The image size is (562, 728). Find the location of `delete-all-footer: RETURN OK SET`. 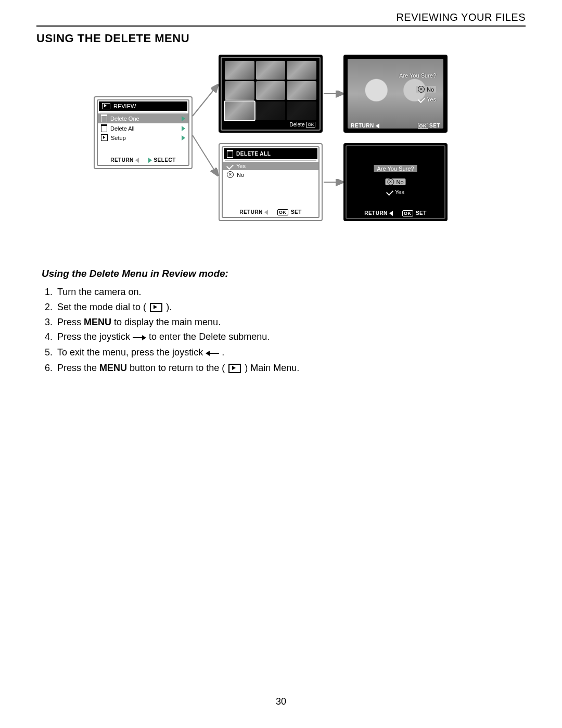

delete-all-footer: RETURN OK SET is located at coordinates (271, 212).